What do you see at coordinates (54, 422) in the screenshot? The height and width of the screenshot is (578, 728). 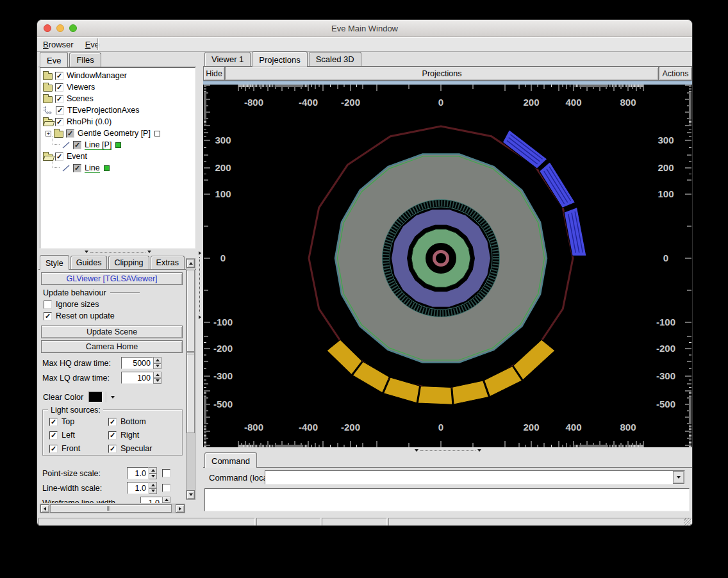 I see `checkbox-top: ✓` at bounding box center [54, 422].